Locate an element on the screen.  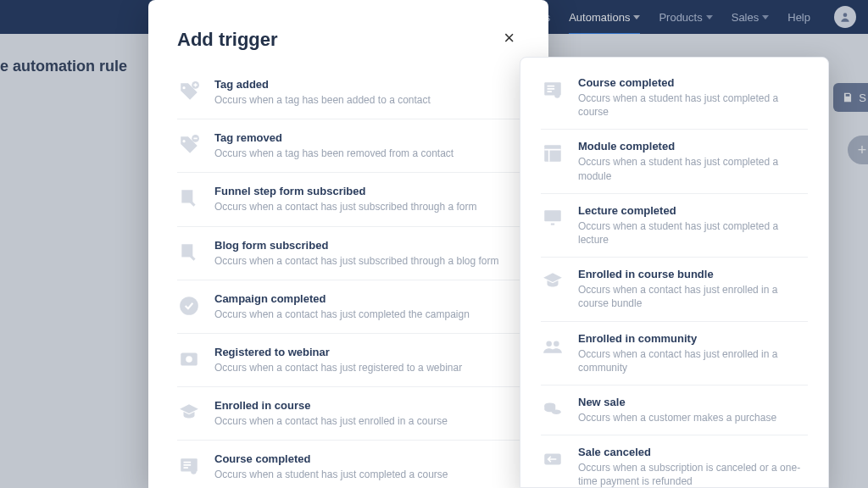
trigger-item: Sale canceledOccurs when a subscription … is located at coordinates (675, 462).